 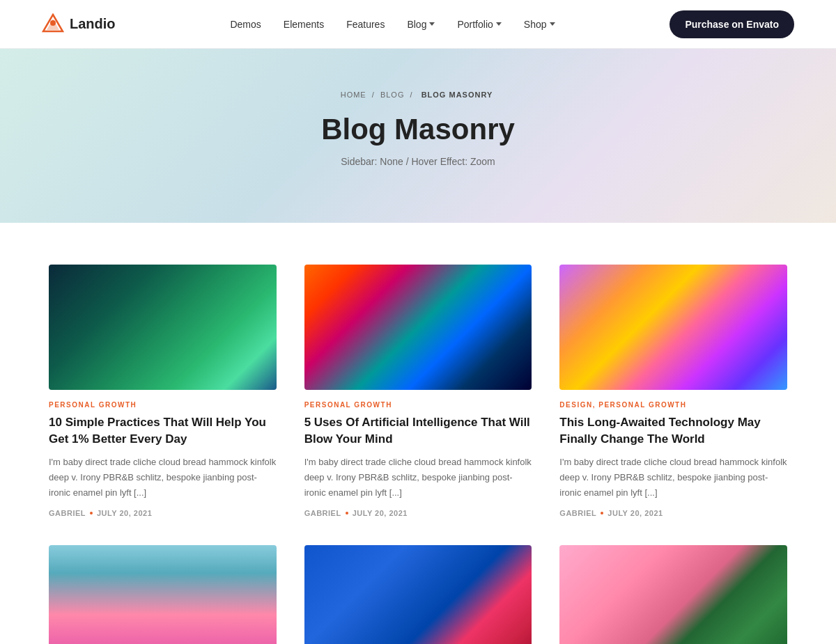 I want to click on nav-portfolio: Portfolio, so click(x=479, y=24).